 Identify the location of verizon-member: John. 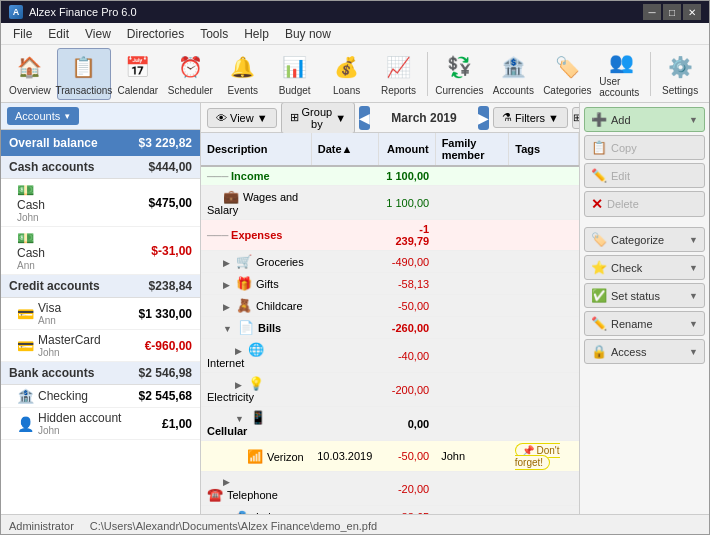
(472, 456).